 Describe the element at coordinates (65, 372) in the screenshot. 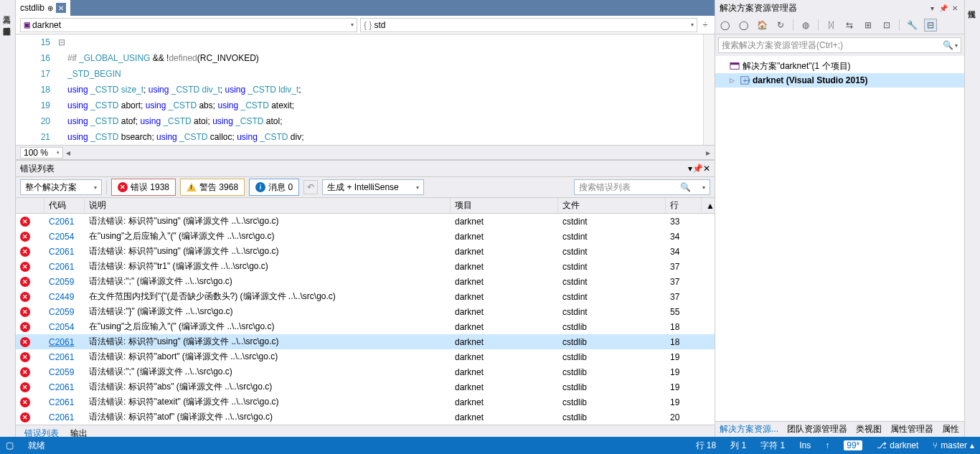

I see `error-code: C2059` at that location.